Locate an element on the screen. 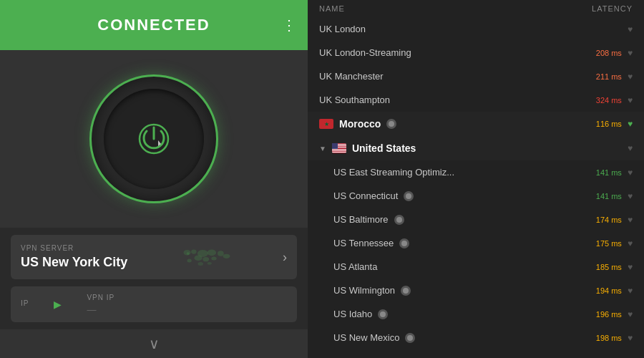 This screenshot has width=644, height=358. server-arrow-icon: › is located at coordinates (285, 258).